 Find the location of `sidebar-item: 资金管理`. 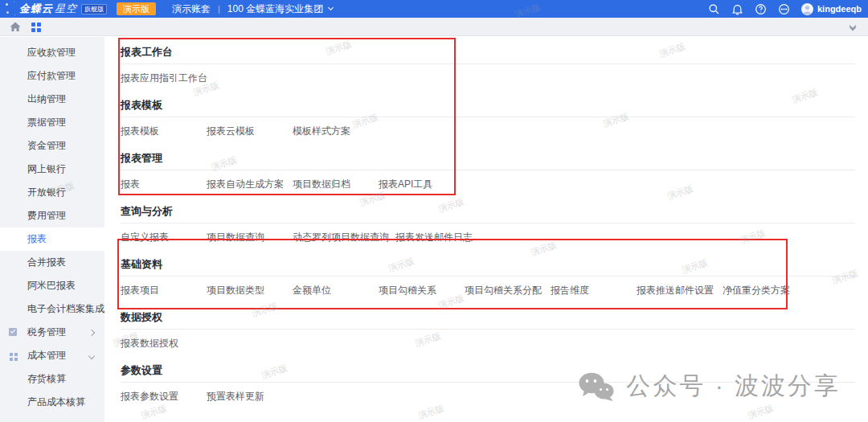

sidebar-item: 资金管理 is located at coordinates (52, 146).